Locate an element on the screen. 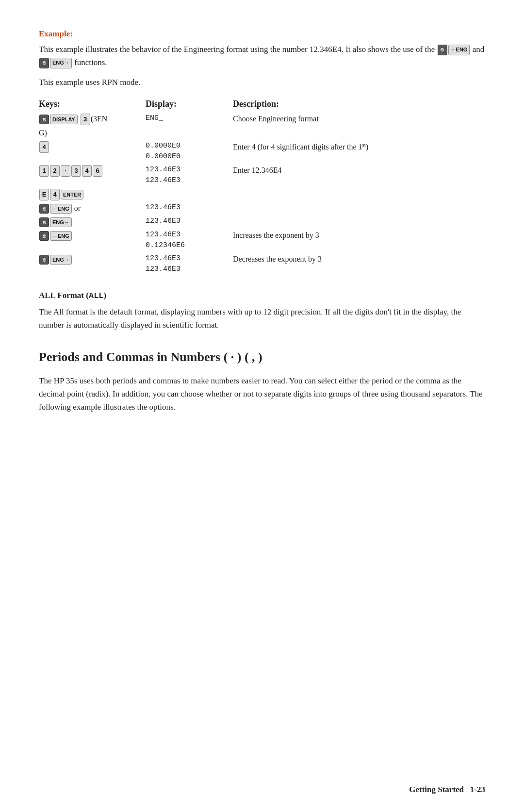  3-key: 3 is located at coordinates (85, 119).